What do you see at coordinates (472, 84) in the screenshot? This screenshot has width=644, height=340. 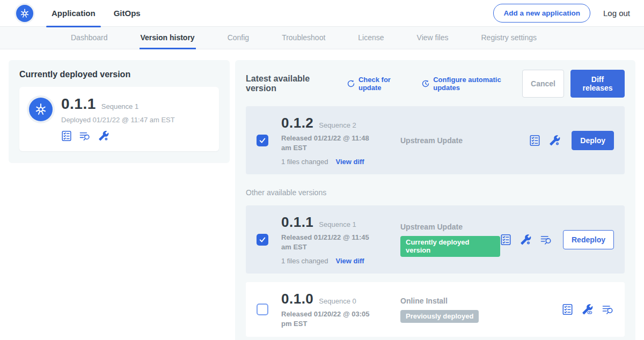 I see `configure-automatic-updates-link: Configure automatic updates` at bounding box center [472, 84].